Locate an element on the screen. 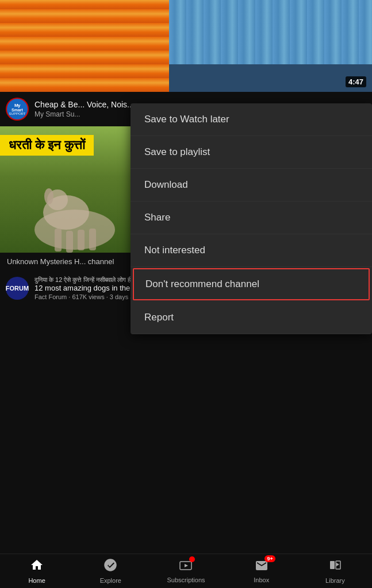 The image size is (372, 588). menu-item-share: Share is located at coordinates (251, 218).